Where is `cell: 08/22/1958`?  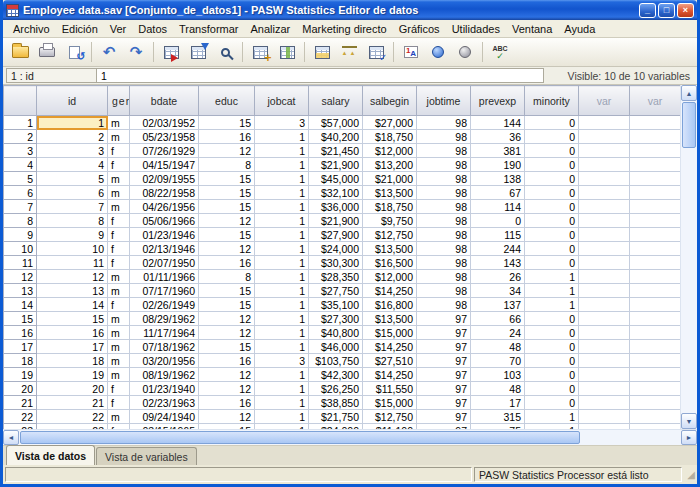 cell: 08/22/1958 is located at coordinates (164, 193).